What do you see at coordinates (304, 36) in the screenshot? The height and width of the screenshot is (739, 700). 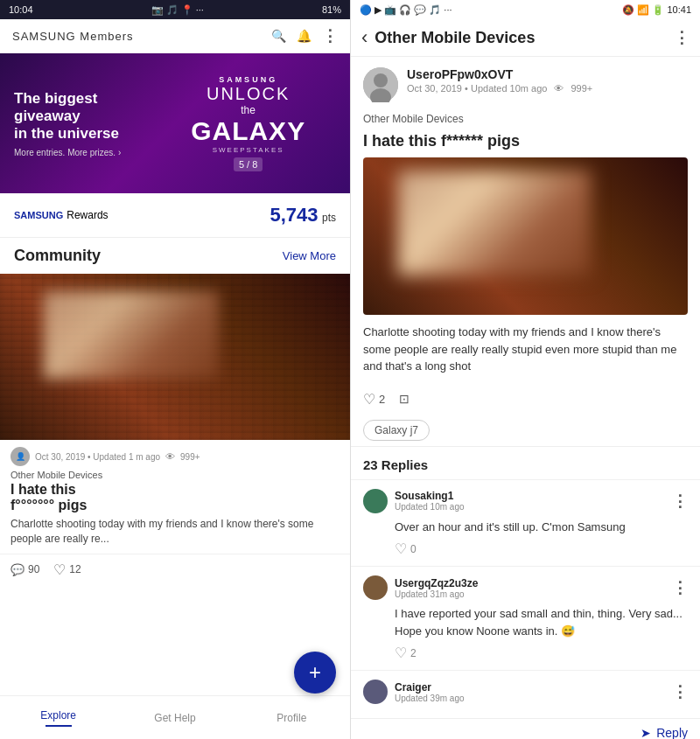 I see `bell-icon` at bounding box center [304, 36].